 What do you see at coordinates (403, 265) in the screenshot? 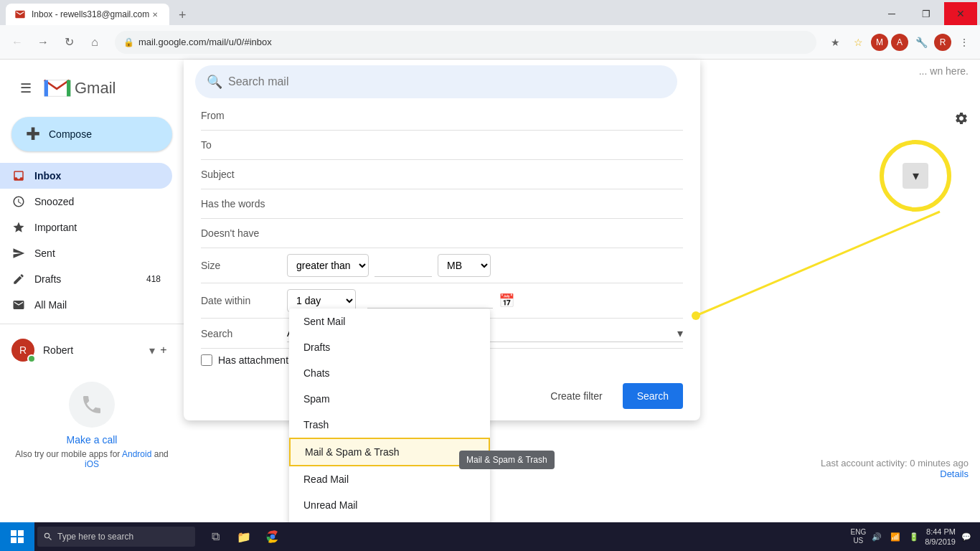
I see `size-value-input` at bounding box center [403, 265].